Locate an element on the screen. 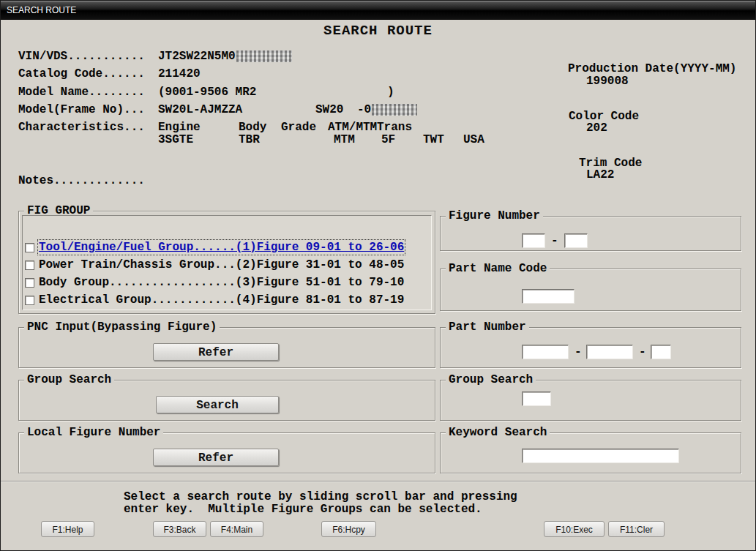 The height and width of the screenshot is (551, 756). frame-no-label: Model(Frame No)... is located at coordinates (82, 110).